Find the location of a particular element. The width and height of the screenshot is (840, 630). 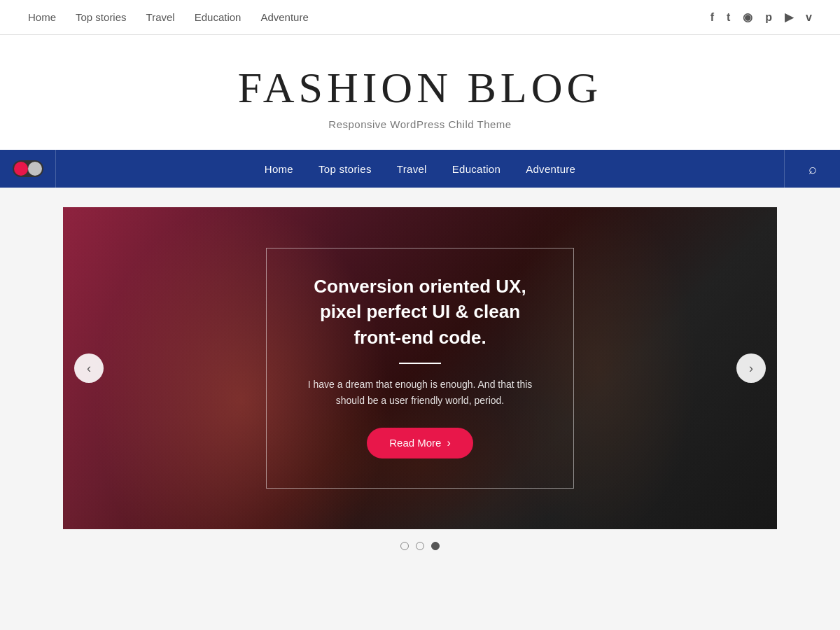

blue-nav-adventure: Adventure is located at coordinates (550, 169).